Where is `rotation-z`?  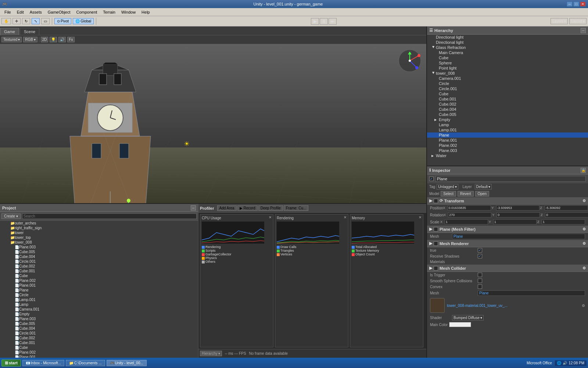
rotation-z is located at coordinates (567, 215).